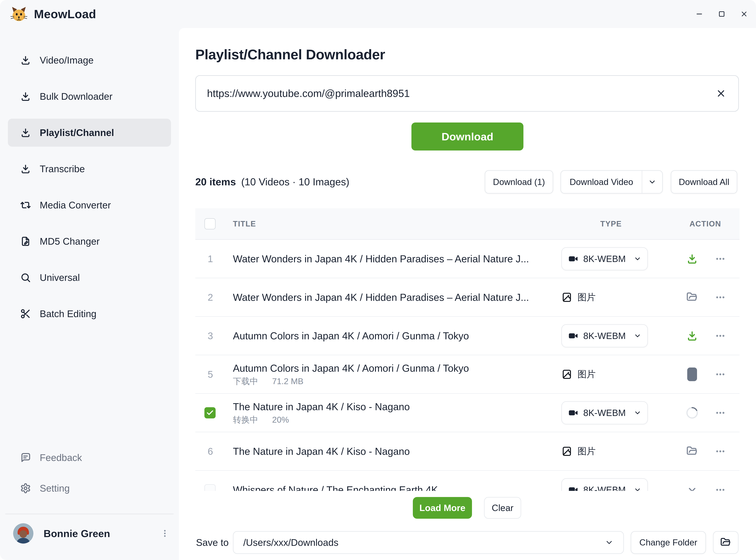  What do you see at coordinates (721, 14) in the screenshot?
I see `maximize-button` at bounding box center [721, 14].